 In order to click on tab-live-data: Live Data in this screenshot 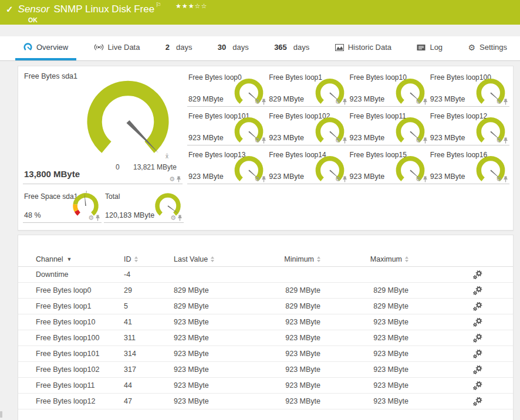, I will do `click(117, 48)`.